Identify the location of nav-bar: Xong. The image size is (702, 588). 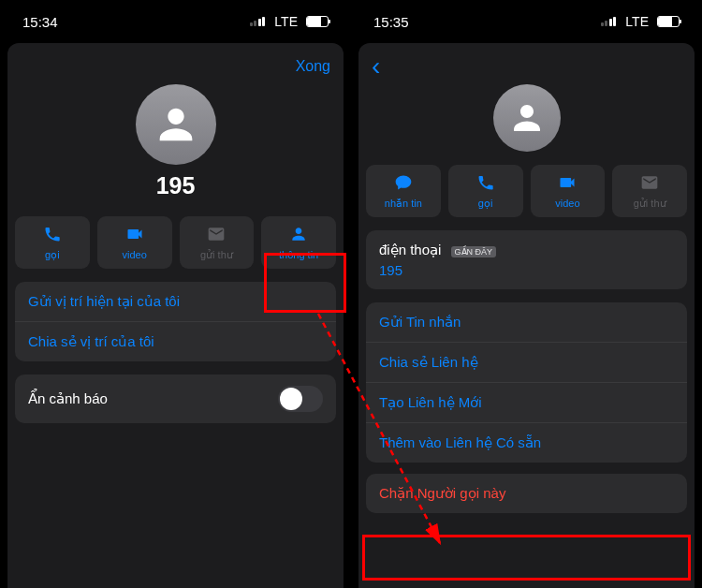
(176, 66).